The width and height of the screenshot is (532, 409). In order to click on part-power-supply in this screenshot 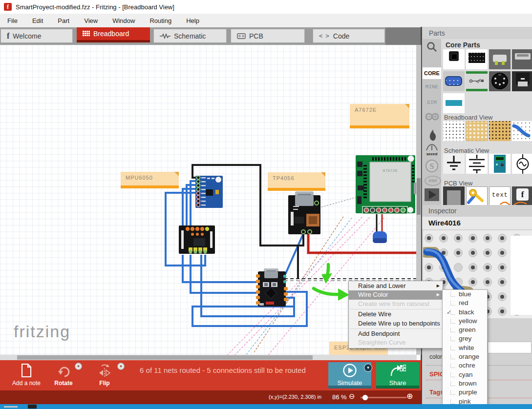, I will do `click(500, 164)`.